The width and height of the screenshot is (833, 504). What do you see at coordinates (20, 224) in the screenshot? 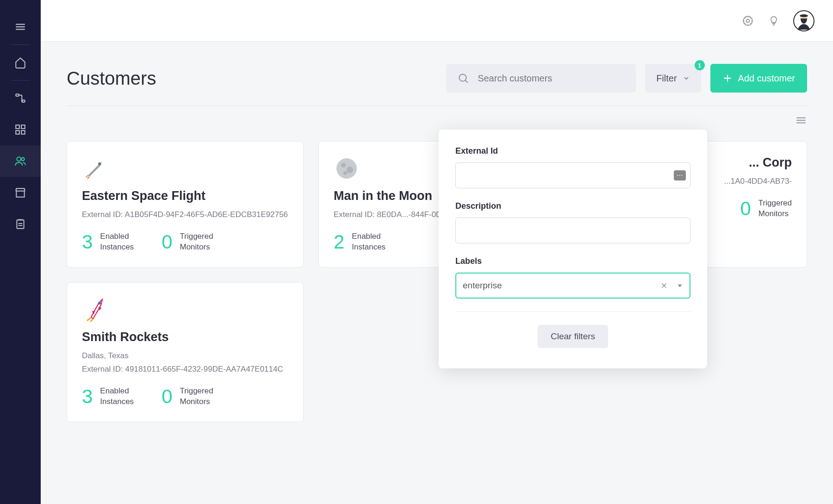
I see `nav-logs` at bounding box center [20, 224].